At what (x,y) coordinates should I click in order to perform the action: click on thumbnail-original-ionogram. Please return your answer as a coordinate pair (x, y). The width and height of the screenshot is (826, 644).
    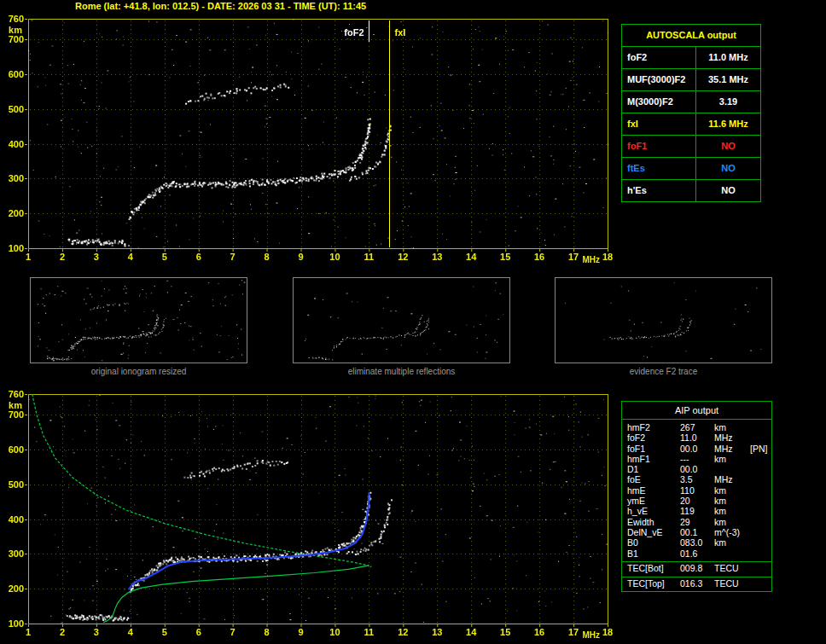
    Looking at the image, I should click on (138, 321).